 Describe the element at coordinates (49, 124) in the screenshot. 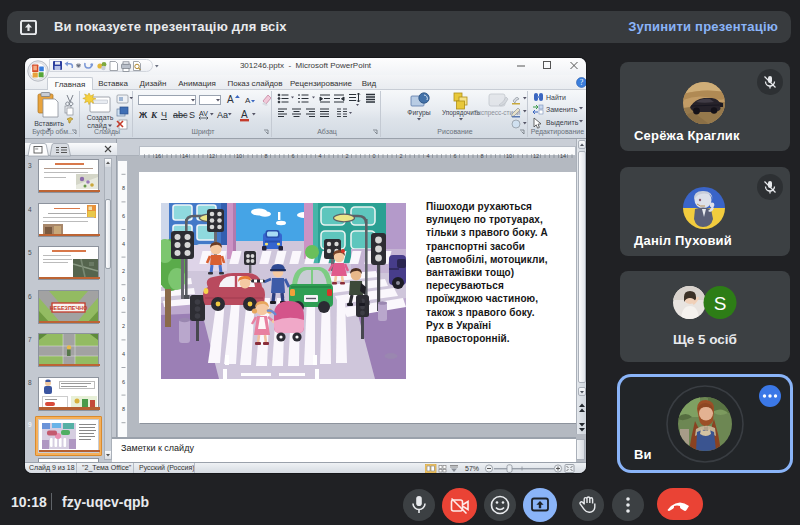

I see `svg-text: Вставить` at that location.